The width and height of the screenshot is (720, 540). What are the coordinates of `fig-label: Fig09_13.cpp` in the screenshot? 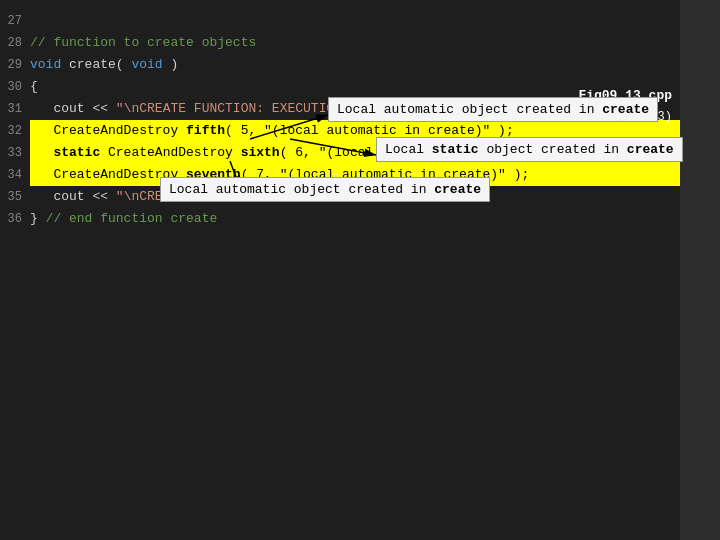 It's located at (625, 96).